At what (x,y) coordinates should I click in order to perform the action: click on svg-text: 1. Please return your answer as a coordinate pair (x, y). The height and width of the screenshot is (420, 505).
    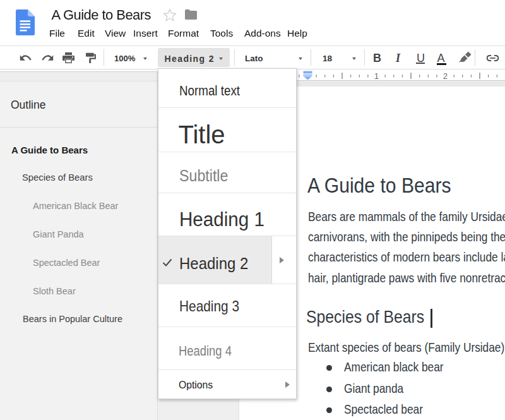
    Looking at the image, I should click on (376, 76).